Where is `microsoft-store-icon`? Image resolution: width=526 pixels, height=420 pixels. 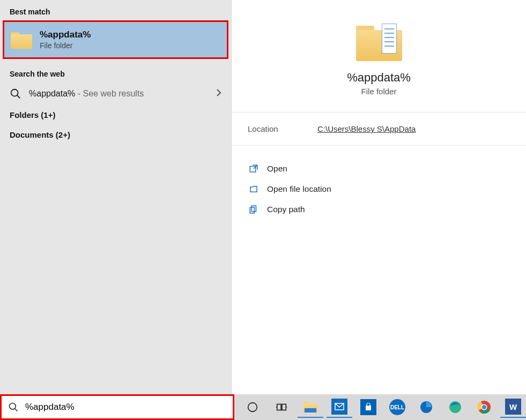
microsoft-store-icon is located at coordinates (368, 407).